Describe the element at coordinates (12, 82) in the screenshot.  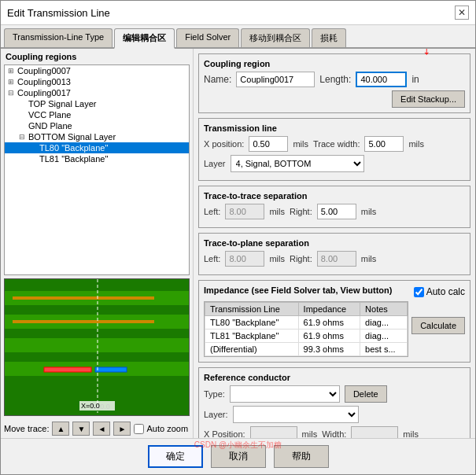
I see `expand-icon: ⊞` at that location.